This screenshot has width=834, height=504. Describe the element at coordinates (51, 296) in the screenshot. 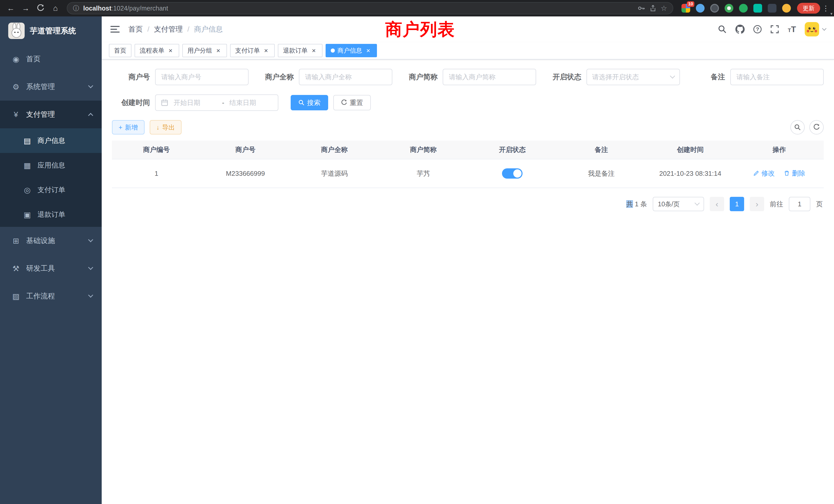

I see `sidebar-item-workflow: ▨ 工作流程` at that location.